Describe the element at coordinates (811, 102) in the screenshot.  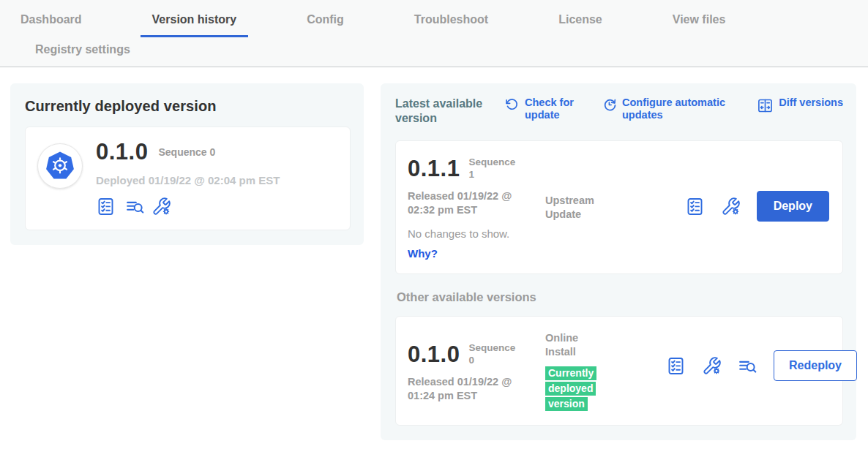
I see `diff-versions-label: Diff versions` at that location.